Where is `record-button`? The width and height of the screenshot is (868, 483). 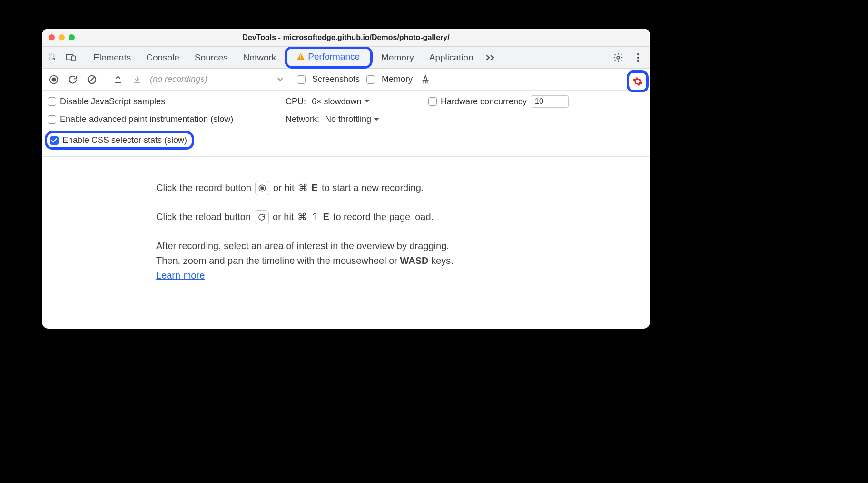 record-button is located at coordinates (54, 80).